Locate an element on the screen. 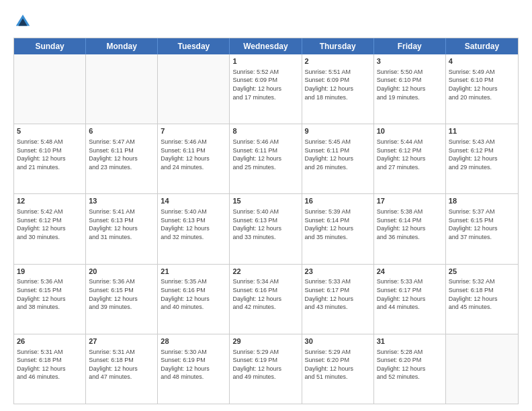 Image resolution: width=532 pixels, height=411 pixels. calendar-header: SundayMondayTuesdayWednesdayThursdayFrid… is located at coordinates (266, 46).